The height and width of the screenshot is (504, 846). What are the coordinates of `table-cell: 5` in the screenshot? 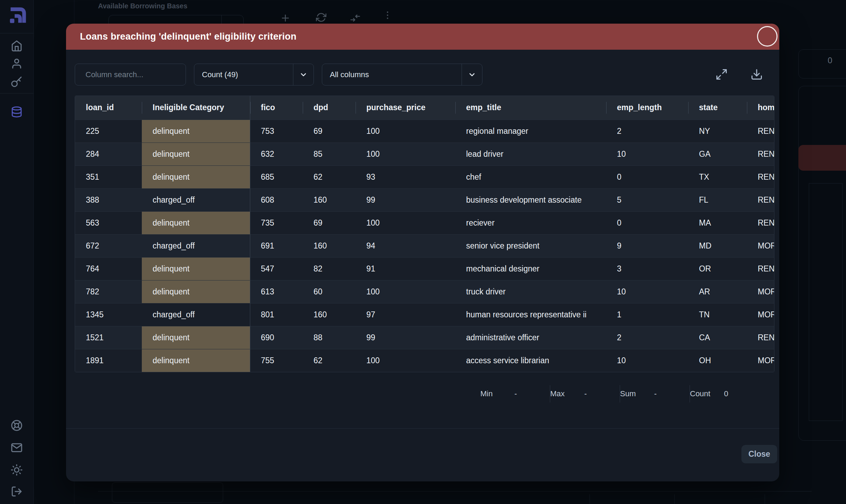 It's located at (647, 200).